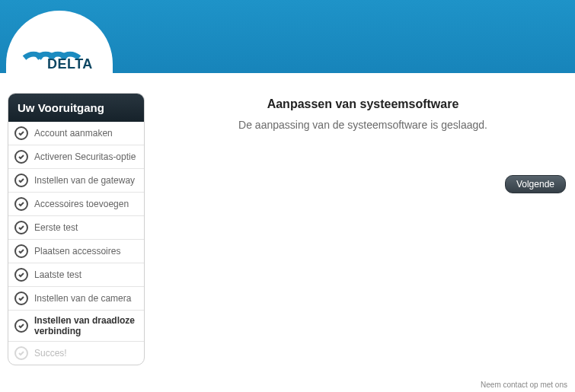 This screenshot has height=392, width=575. What do you see at coordinates (76, 298) in the screenshot?
I see `progress-step: Instellen van de camera` at bounding box center [76, 298].